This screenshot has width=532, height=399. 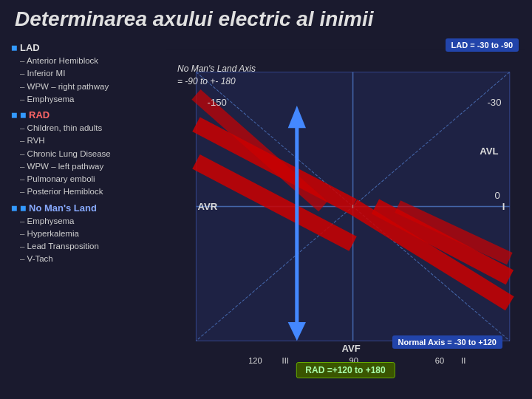 I want to click on list-item: WPW – left pathway, so click(x=89, y=167).